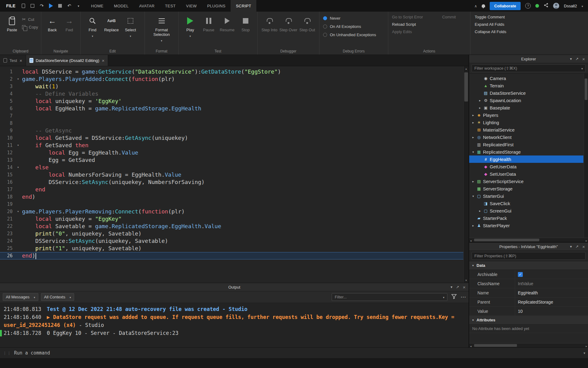 The height and width of the screenshot is (368, 588). I want to click on play-dropdown-icon, so click(190, 36).